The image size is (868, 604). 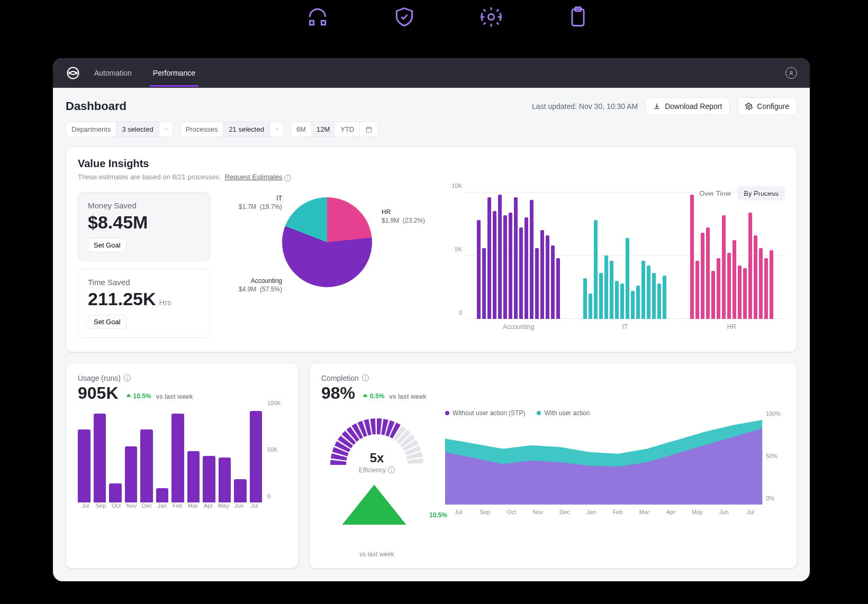 I want to click on gear-icon, so click(x=749, y=106).